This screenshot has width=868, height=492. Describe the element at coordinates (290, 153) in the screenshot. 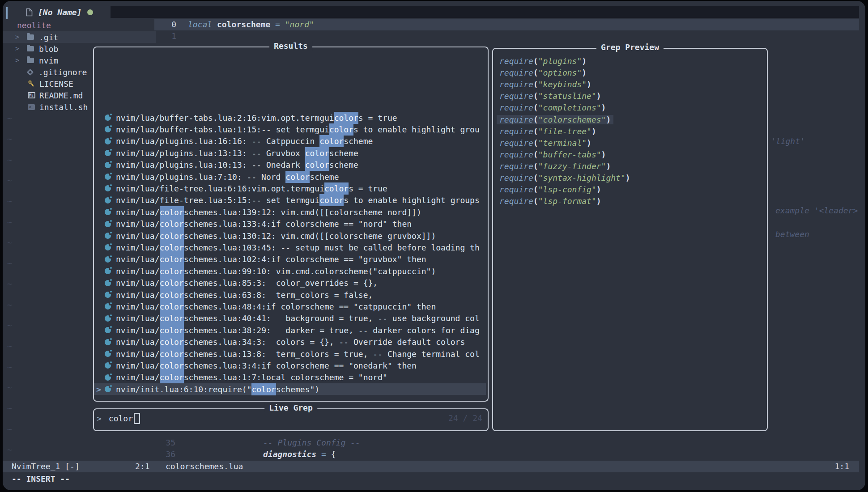

I see `result-row: nvim/lua/plugins.lua:13:13: -- Gruvbox c…` at that location.